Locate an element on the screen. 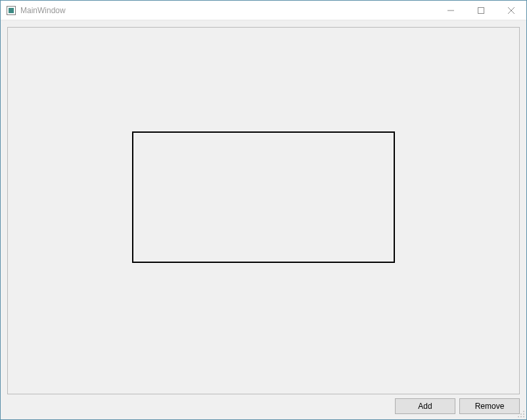 The height and width of the screenshot is (420, 527). maximize-button is located at coordinates (481, 11).